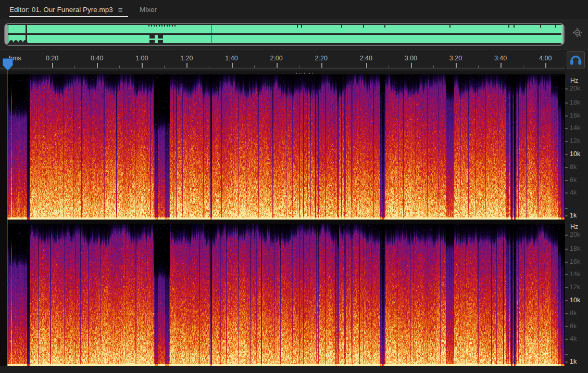 The width and height of the screenshot is (588, 373). Describe the element at coordinates (304, 73) in the screenshot. I see `panel-divider-grip` at that location.